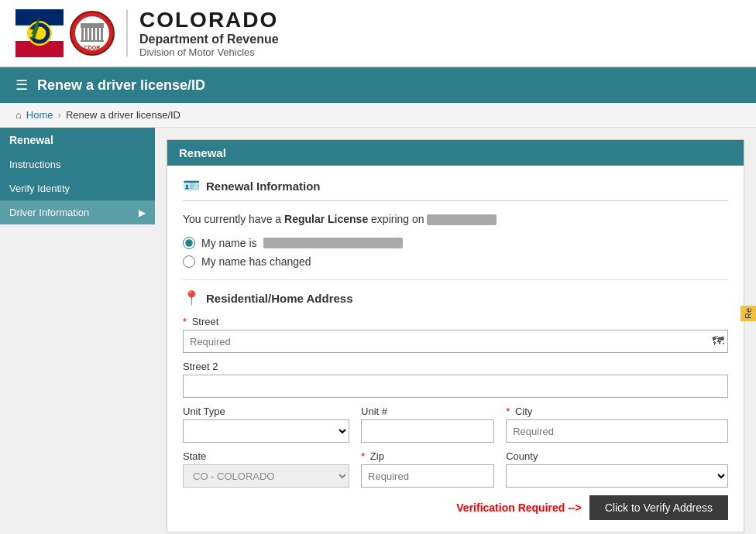 The image size is (756, 534). What do you see at coordinates (455, 334) in the screenshot?
I see `street-group: * Street 🗺` at bounding box center [455, 334].